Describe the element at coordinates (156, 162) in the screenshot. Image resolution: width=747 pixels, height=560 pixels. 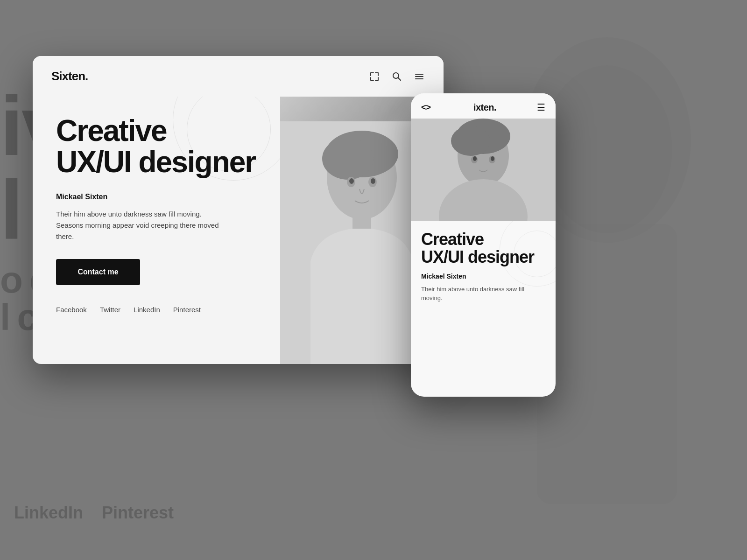
I see `hero-title-line2: UX/UI designer` at that location.